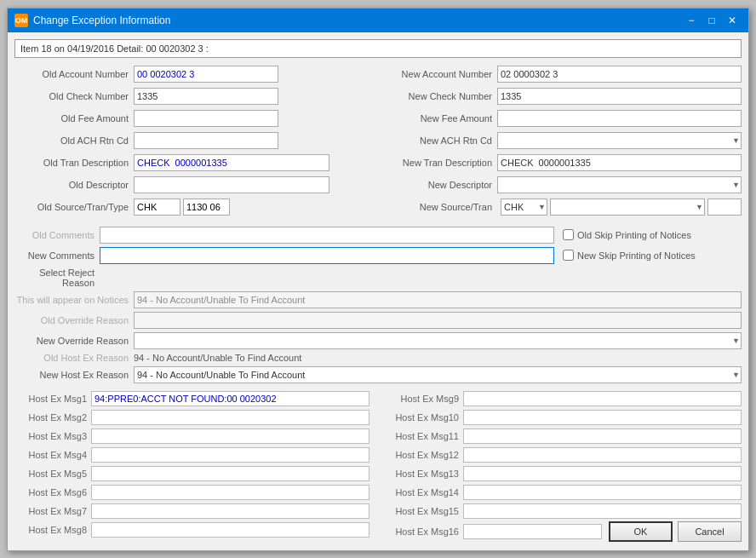  I want to click on info-bar: Item 18 on 04/19/2016 Detail: 00 0020302…, so click(378, 49).